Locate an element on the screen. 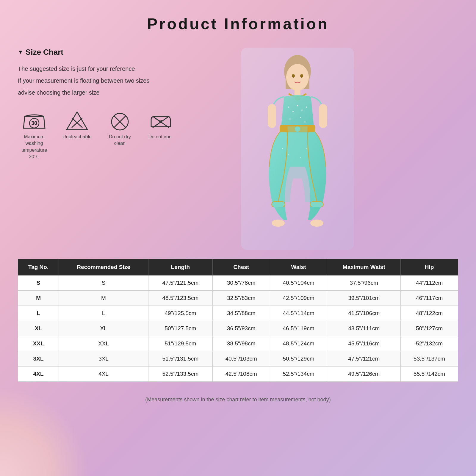 The image size is (476, 476). care-item-dry-clean: Do not dry clean is located at coordinates (120, 129).